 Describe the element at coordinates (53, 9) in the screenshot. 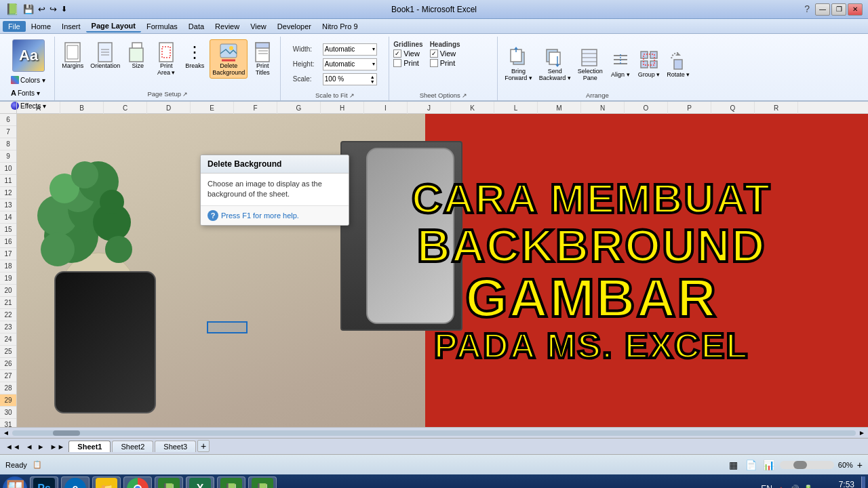

I see `quick-access-redo: ↪` at that location.